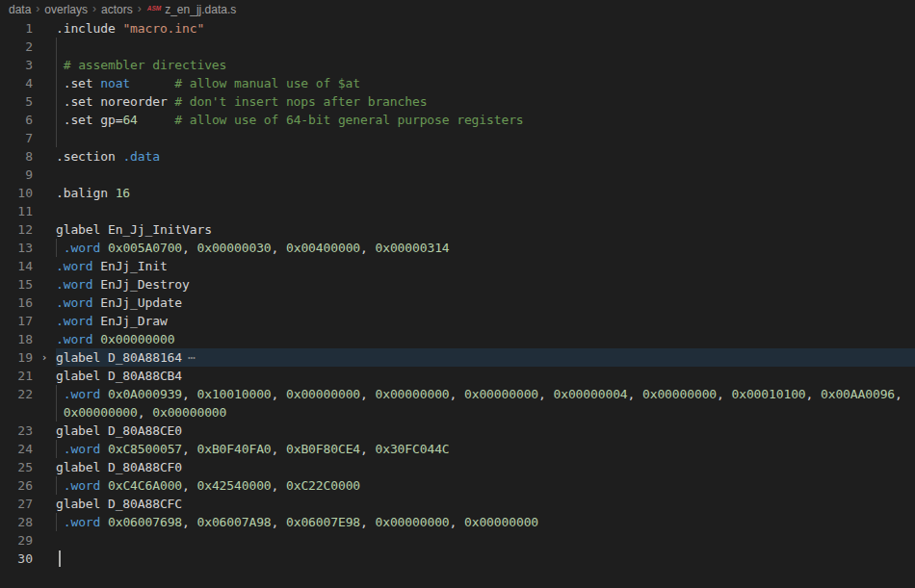 This screenshot has height=588, width=915. Describe the element at coordinates (16, 229) in the screenshot. I see `line-number: 12` at that location.